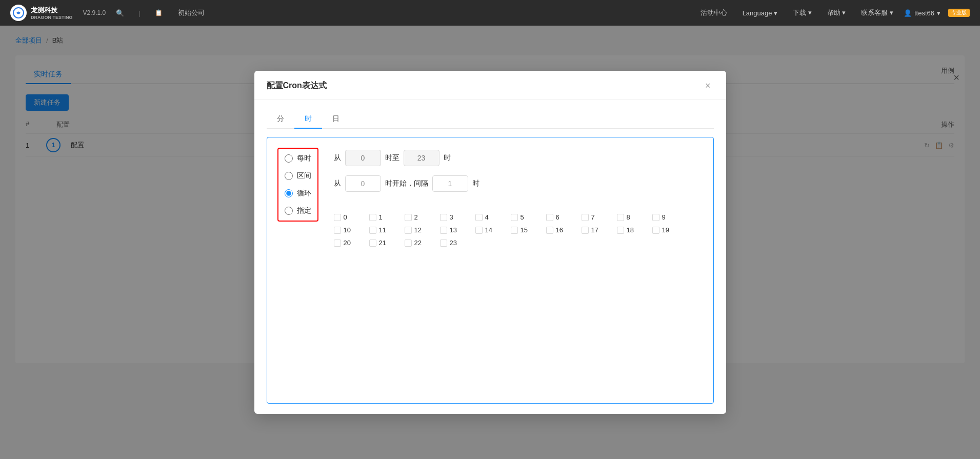  What do you see at coordinates (191, 13) in the screenshot?
I see `company-name: 初始公司` at bounding box center [191, 13].